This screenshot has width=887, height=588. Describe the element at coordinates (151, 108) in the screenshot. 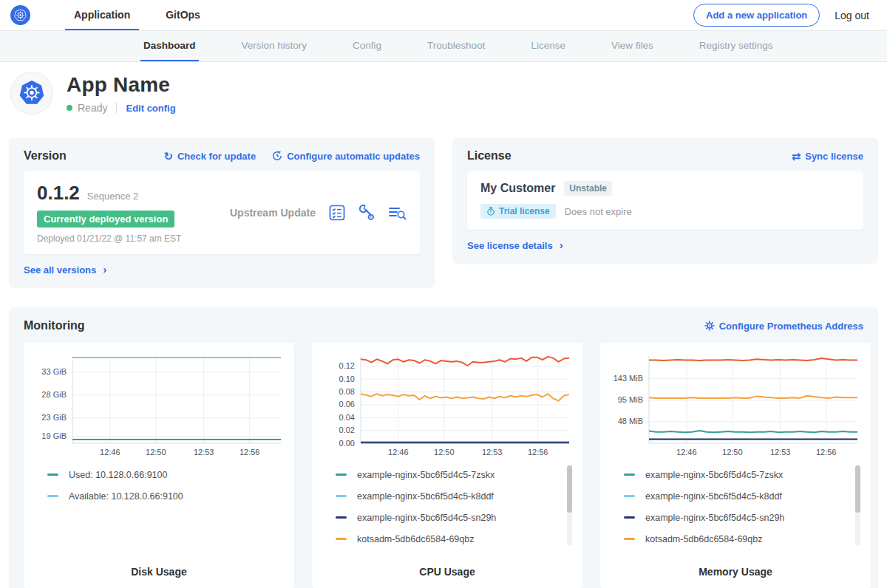

I see `edit-config-link: Edit config` at that location.